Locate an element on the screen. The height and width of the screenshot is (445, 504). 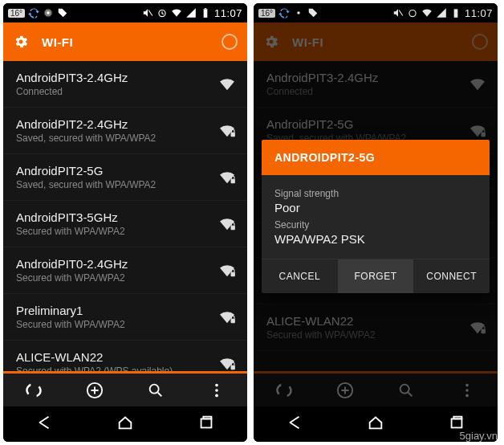
wifi-row: AndroidPIT2-5G Saved, secured with WPA/W… is located at coordinates (125, 178).